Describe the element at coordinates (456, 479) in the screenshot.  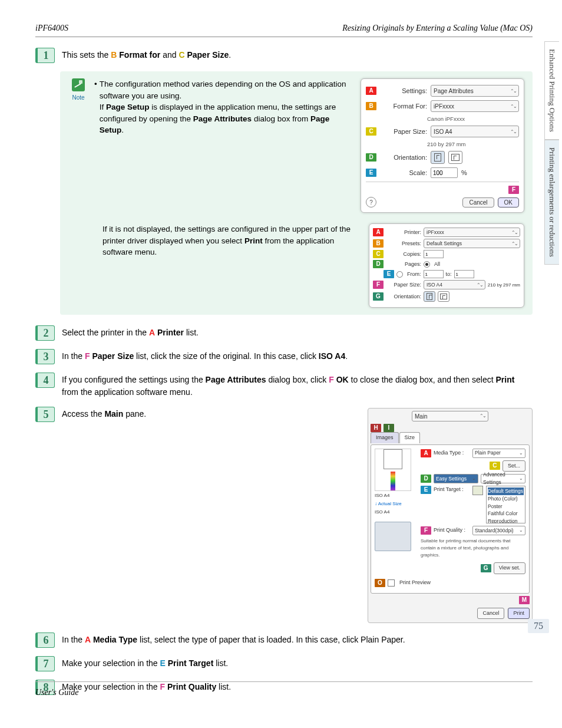
I see `tab-easy-settings: Easy Settings` at that location.